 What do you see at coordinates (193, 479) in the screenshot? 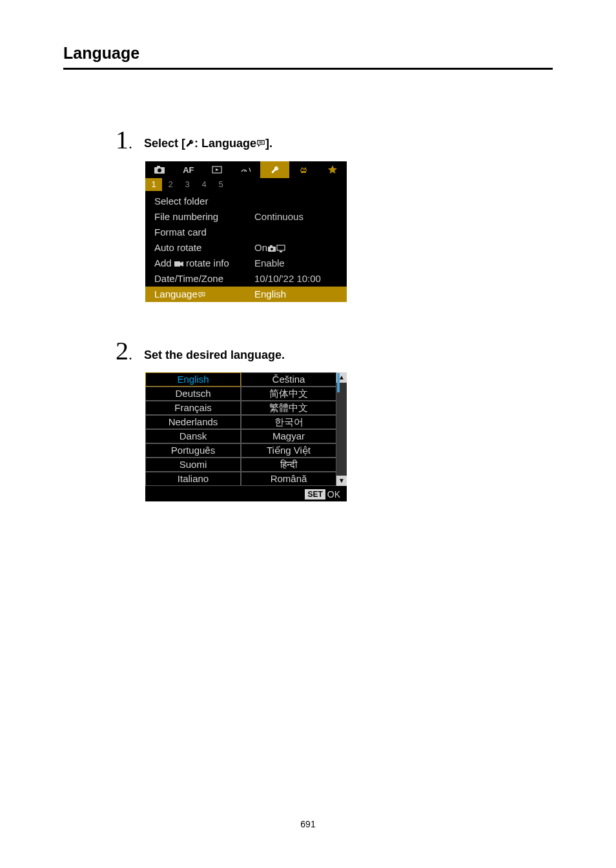
I see `lang-italiano: Italiano` at bounding box center [193, 479].